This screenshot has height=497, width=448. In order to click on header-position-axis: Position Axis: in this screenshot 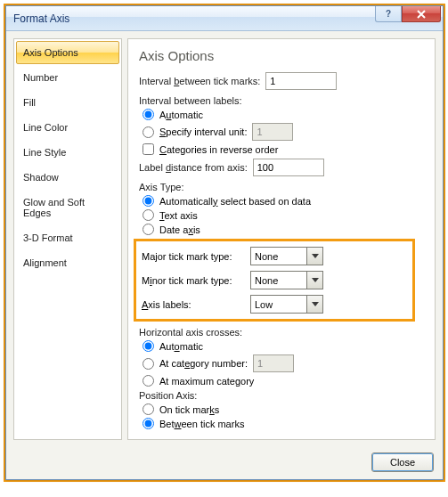, I will do `click(281, 395)`.